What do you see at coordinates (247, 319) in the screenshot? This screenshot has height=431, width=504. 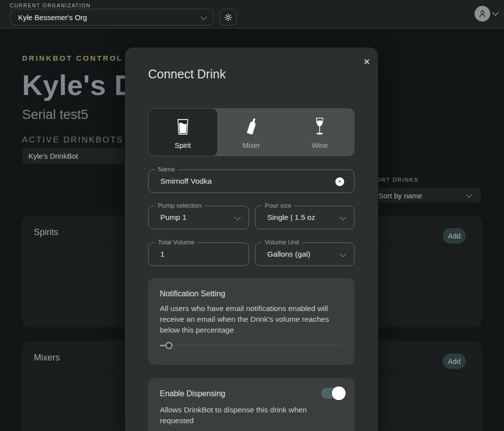 I see `notification-setting-description: All users who have email notifications e…` at bounding box center [247, 319].